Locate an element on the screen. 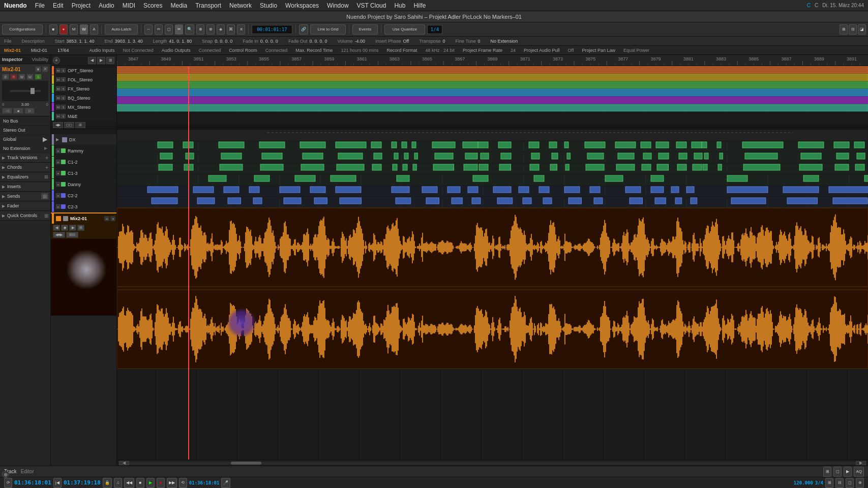  transport-loop-start: ⟳ is located at coordinates (8, 483).